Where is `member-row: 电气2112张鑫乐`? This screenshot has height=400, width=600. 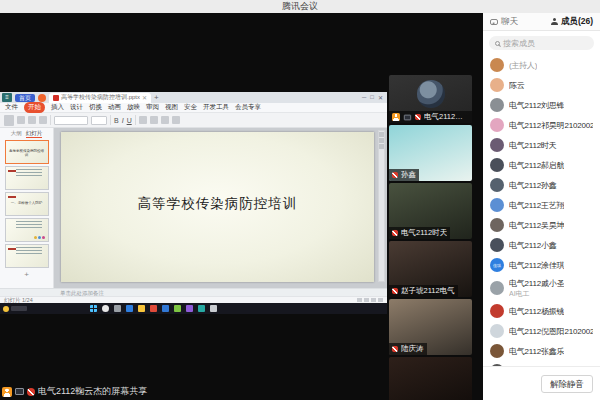 member-row: 电气2112张鑫乐 is located at coordinates (542, 351).